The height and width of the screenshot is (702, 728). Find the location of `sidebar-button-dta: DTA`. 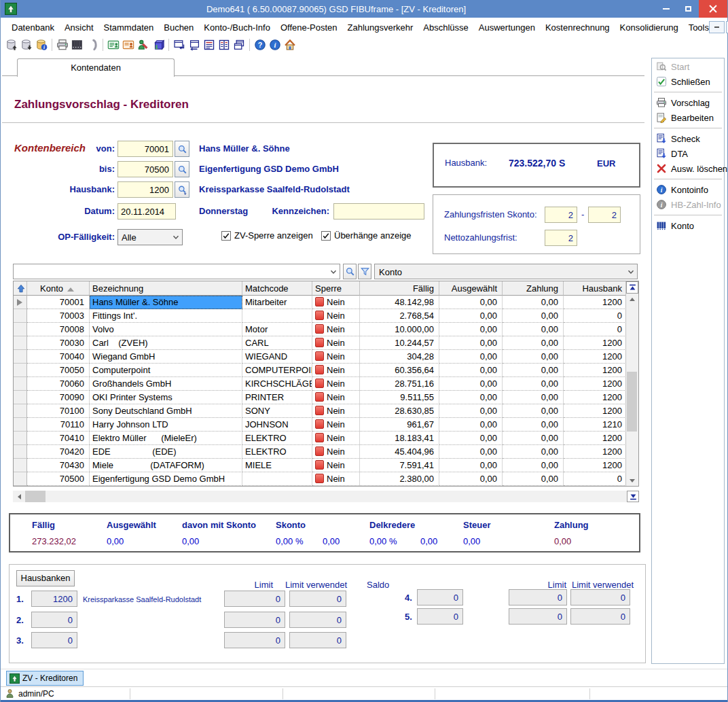

sidebar-button-dta: DTA is located at coordinates (690, 154).